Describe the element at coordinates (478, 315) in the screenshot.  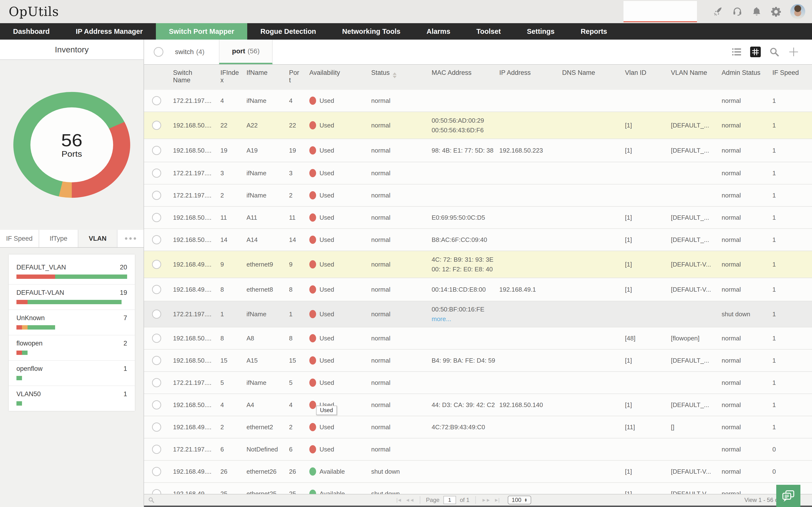
I see `table-row: 172.21.197....1ifName1Usednormal00:50:BF…` at that location.